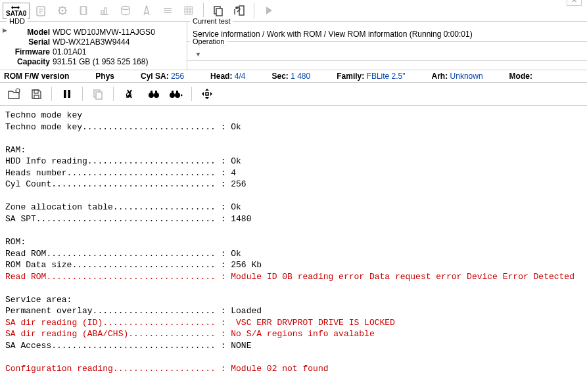 This screenshot has height=392, width=587. Describe the element at coordinates (293, 185) in the screenshot. I see `log-line: Cyl Count...............................…` at that location.